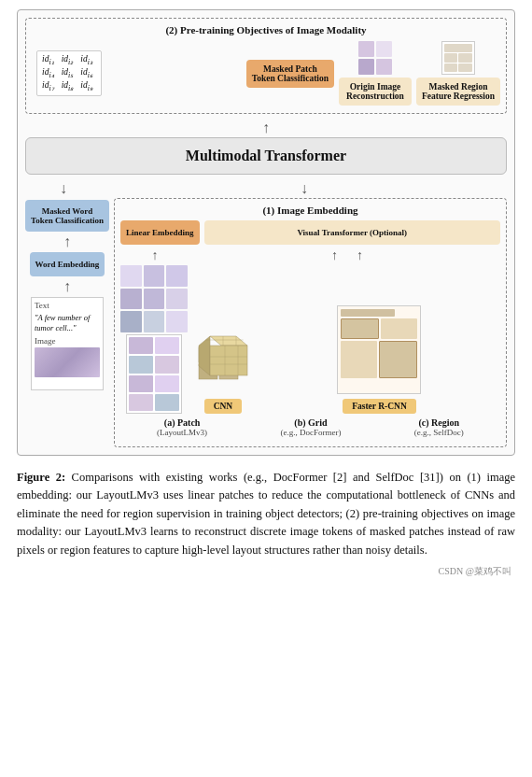 The height and width of the screenshot is (777, 532). What do you see at coordinates (69, 73) in the screenshot?
I see `id-tokens-area: idi₁ idi₂ idi₃ idi₄ idi₅ idi₆ idi₇ idi₈ …` at bounding box center [69, 73].